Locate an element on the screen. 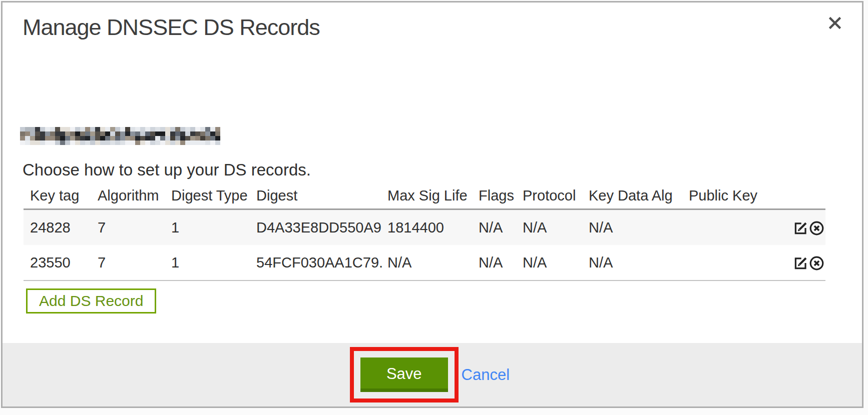  save-button: Save is located at coordinates (404, 375).